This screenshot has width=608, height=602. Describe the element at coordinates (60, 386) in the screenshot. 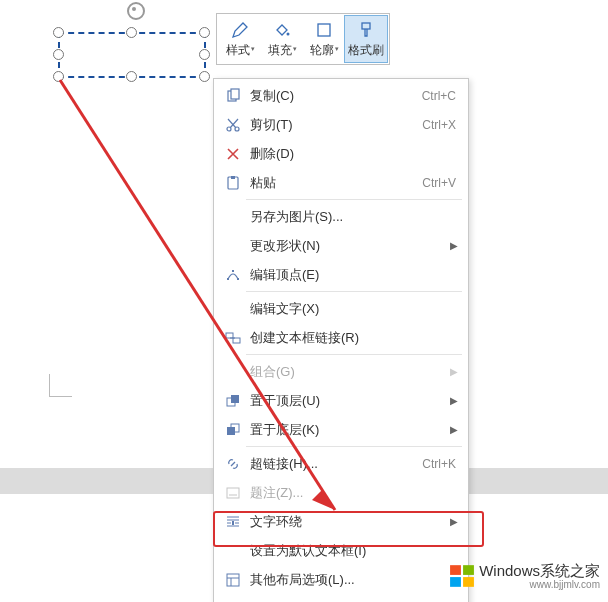

I see `page-corner-mark` at that location.